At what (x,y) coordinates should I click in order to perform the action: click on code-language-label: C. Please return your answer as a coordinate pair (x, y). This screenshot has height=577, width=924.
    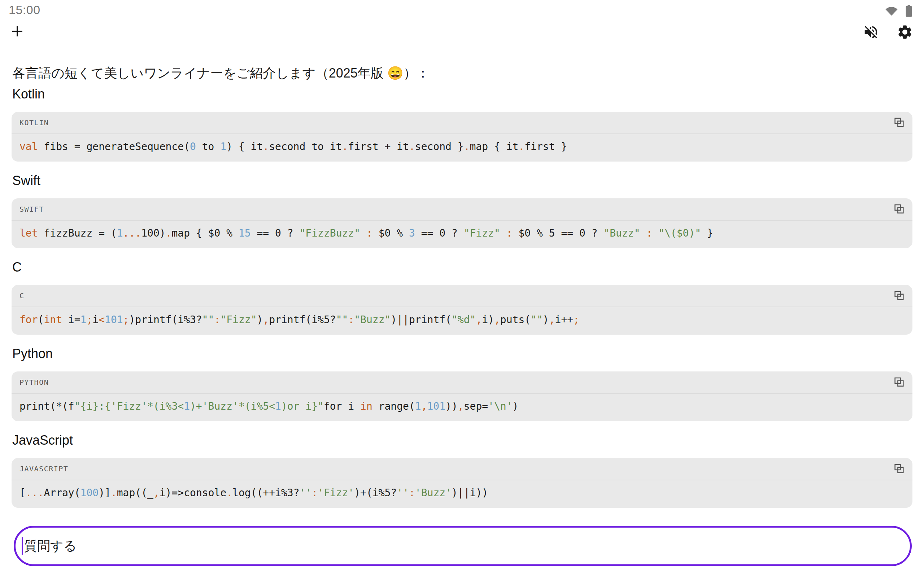
    Looking at the image, I should click on (22, 296).